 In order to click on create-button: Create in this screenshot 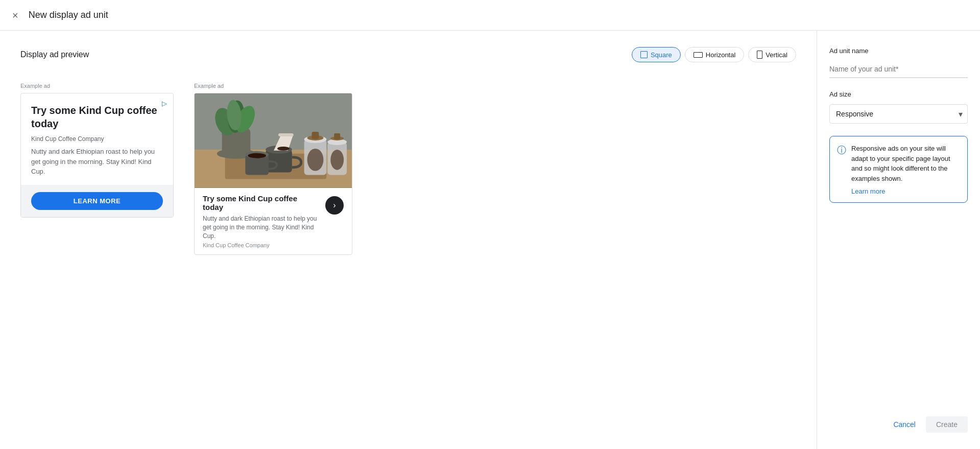, I will do `click(947, 424)`.